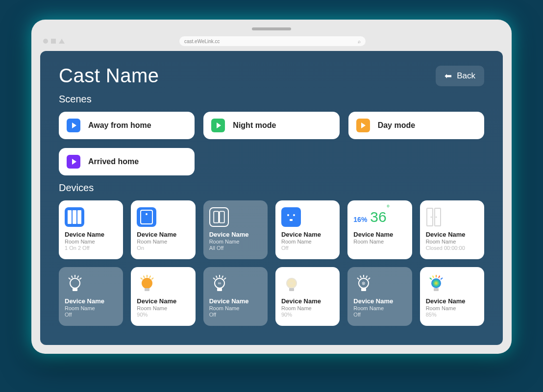 This screenshot has height=392, width=543. What do you see at coordinates (126, 125) in the screenshot?
I see `scene-card: Away from home` at bounding box center [126, 125].